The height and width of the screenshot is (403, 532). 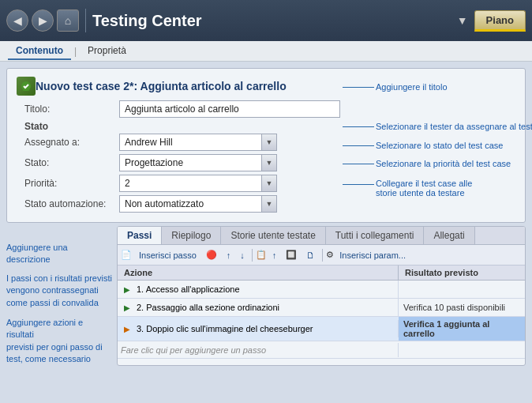 I want to click on ann-descrizione: Aggiungere una descrizione, so click(x=59, y=254).